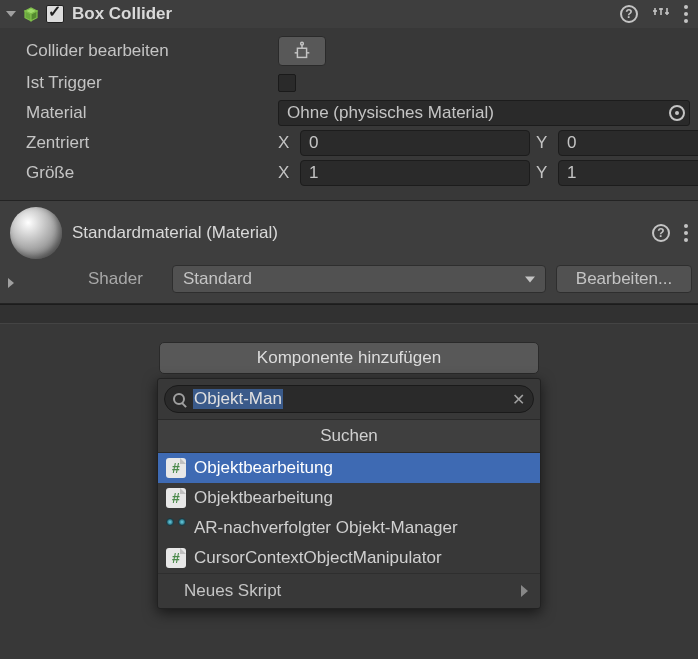  What do you see at coordinates (518, 400) in the screenshot?
I see `clear-search-icon: ✕` at bounding box center [518, 400].